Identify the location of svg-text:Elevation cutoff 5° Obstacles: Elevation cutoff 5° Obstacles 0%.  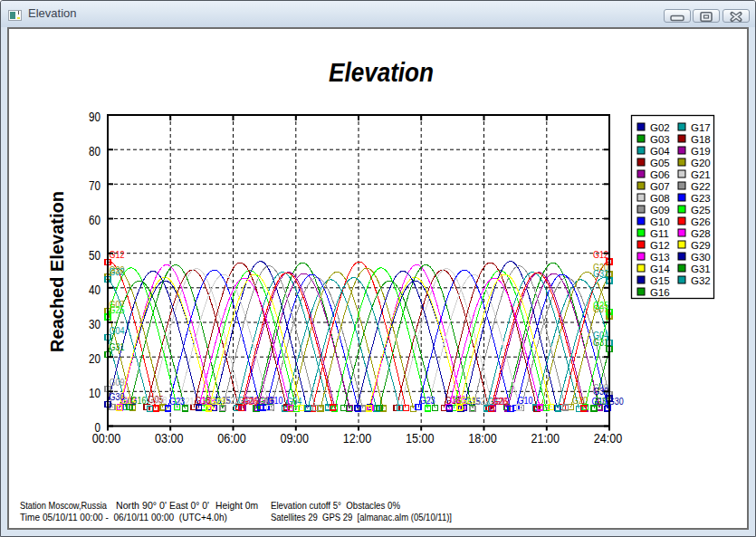
(335, 505).